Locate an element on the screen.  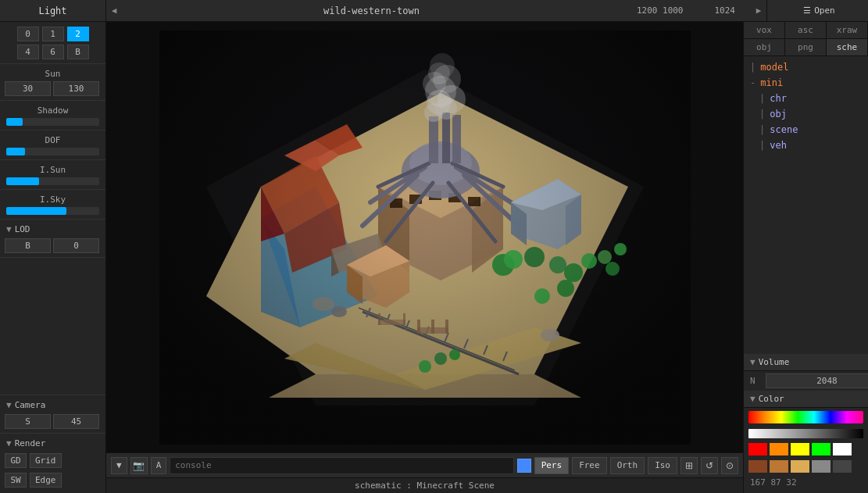
sun-val1 is located at coordinates (28, 89).